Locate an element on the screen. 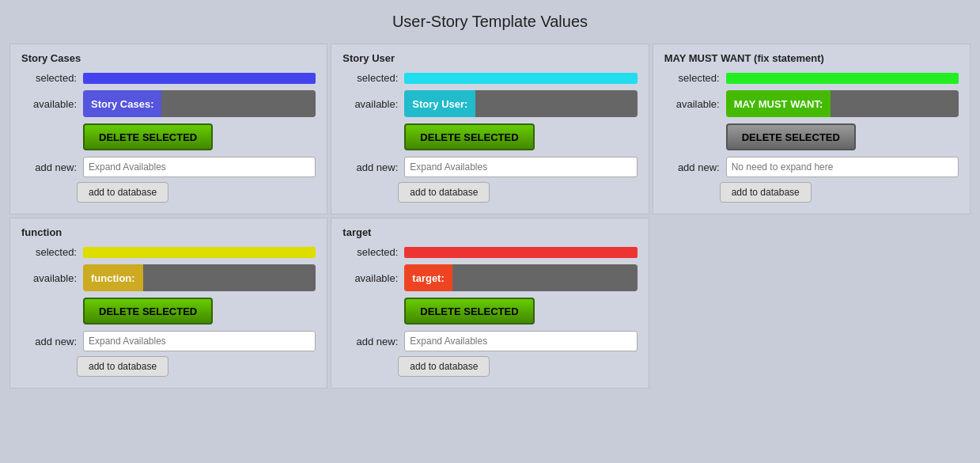 The image size is (980, 463). add-to-db-row-target: add to database is located at coordinates (517, 366).